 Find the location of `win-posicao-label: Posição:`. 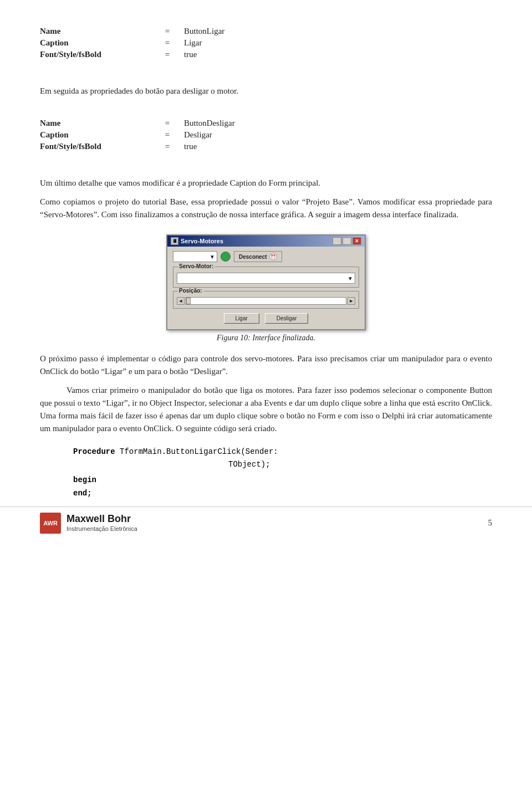

win-posicao-label: Posição: is located at coordinates (191, 290).